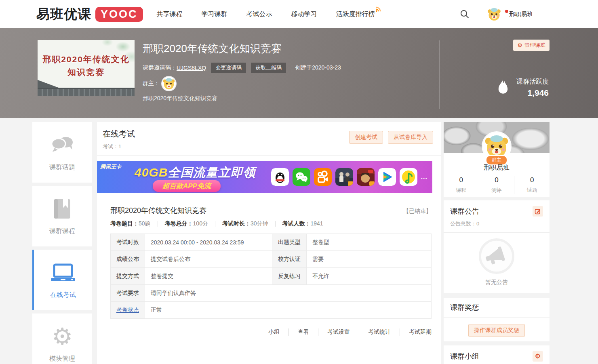 This screenshot has width=598, height=364. I want to click on stat-label: 考试人数：, so click(297, 223).